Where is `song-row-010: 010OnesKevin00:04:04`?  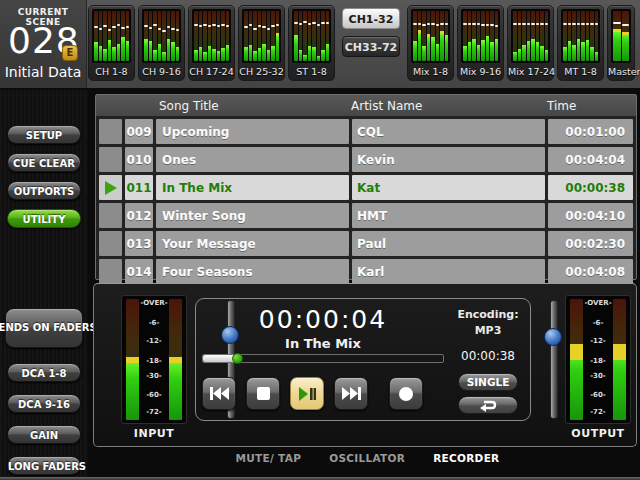 song-row-010: 010OnesKevin00:04:04 is located at coordinates (366, 160).